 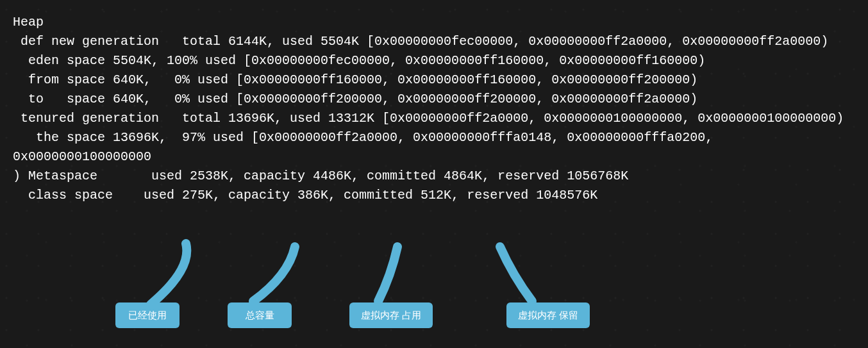 I want to click on heap-header: Heap, so click(x=28, y=22).